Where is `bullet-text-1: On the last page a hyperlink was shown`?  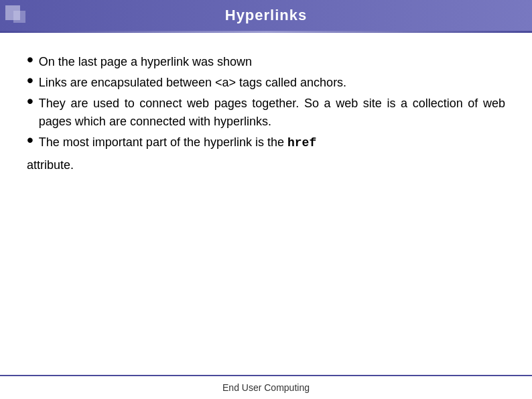
bullet-text-1: On the last page a hyperlink was shown is located at coordinates (145, 62).